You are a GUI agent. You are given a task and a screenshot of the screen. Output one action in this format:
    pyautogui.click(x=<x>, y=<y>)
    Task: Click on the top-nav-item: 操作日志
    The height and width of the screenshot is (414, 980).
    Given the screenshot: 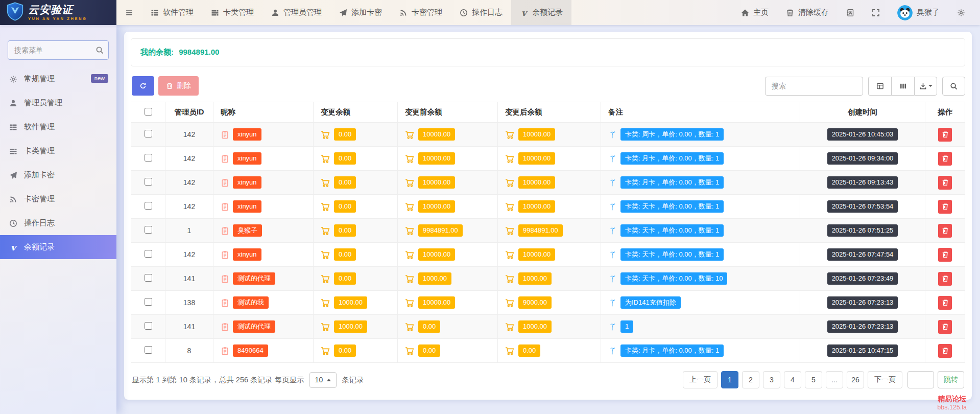 What is the action you would take?
    pyautogui.click(x=481, y=12)
    